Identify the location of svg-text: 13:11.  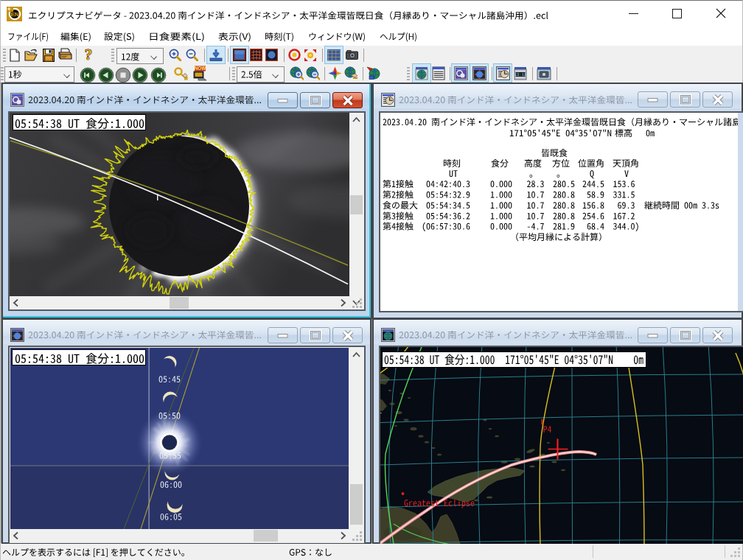
(520, 75).